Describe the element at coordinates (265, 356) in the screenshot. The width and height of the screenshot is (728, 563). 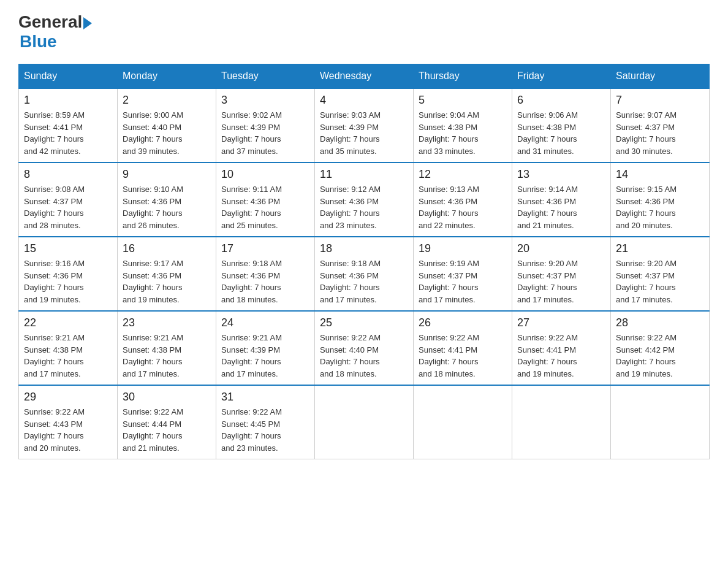
I see `day-info: Sunrise: 9:21 AM Sunset: 4:39 PM Dayligh…` at that location.